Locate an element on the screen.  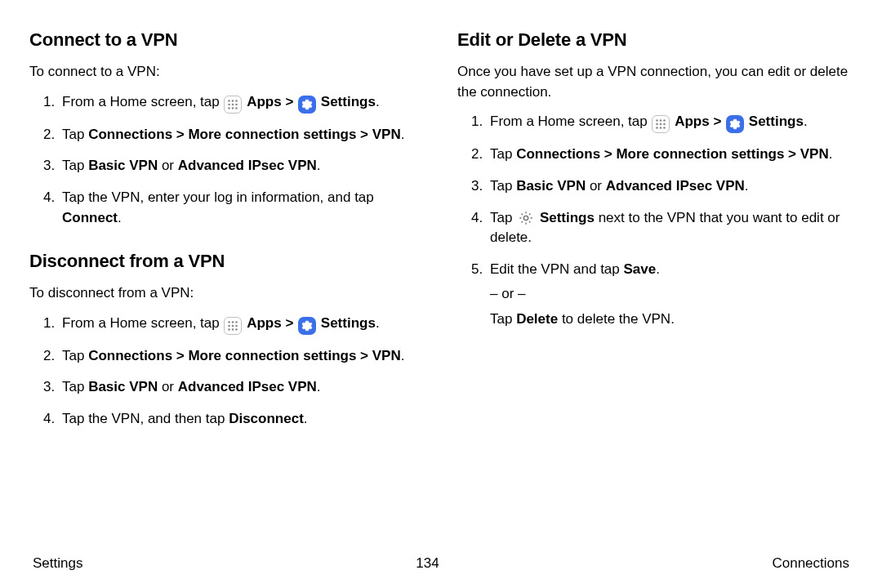
step-4: Tap the VPN, enter your log in informati… is located at coordinates (242, 207).